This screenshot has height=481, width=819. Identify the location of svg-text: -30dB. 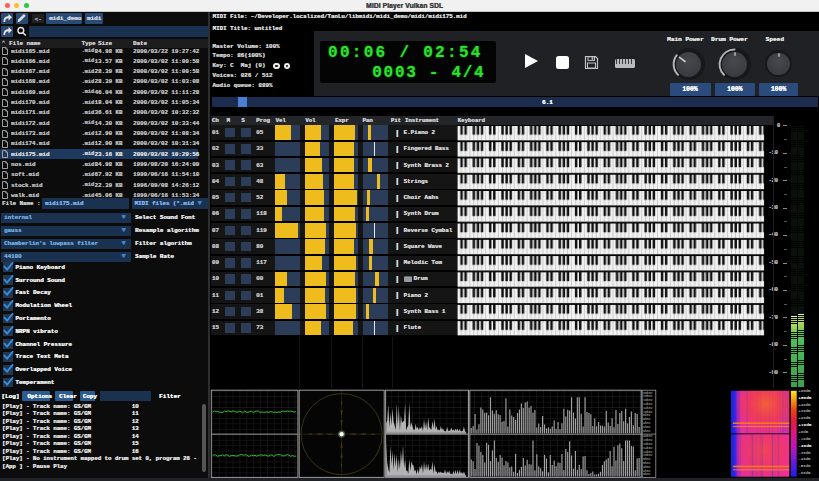
(804, 453).